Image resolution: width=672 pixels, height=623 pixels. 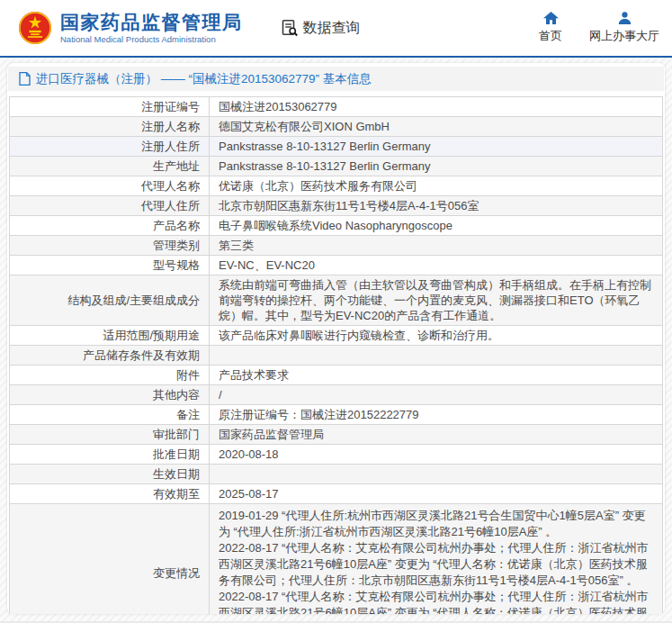 I want to click on row-label: 备注, so click(x=110, y=415).